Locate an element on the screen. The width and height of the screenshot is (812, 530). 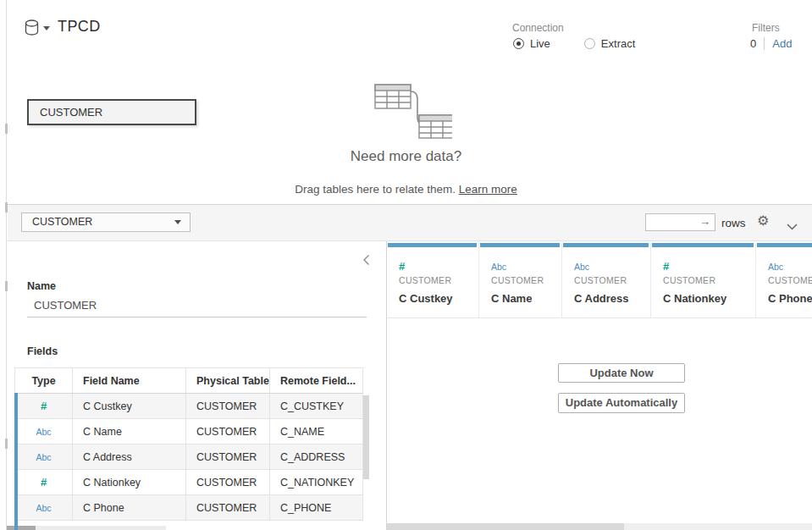
left-pane-collapsed-edge is located at coordinates (3, 265).